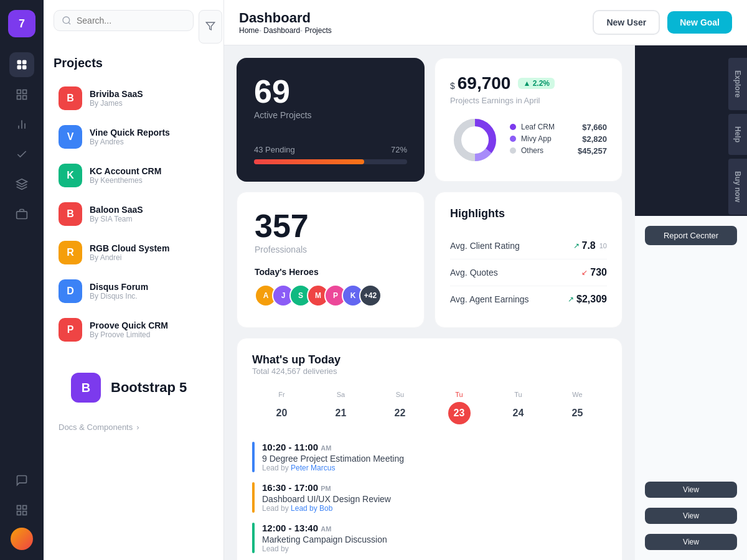  What do you see at coordinates (22, 184) in the screenshot?
I see `sidebar-icon-layers` at bounding box center [22, 184].